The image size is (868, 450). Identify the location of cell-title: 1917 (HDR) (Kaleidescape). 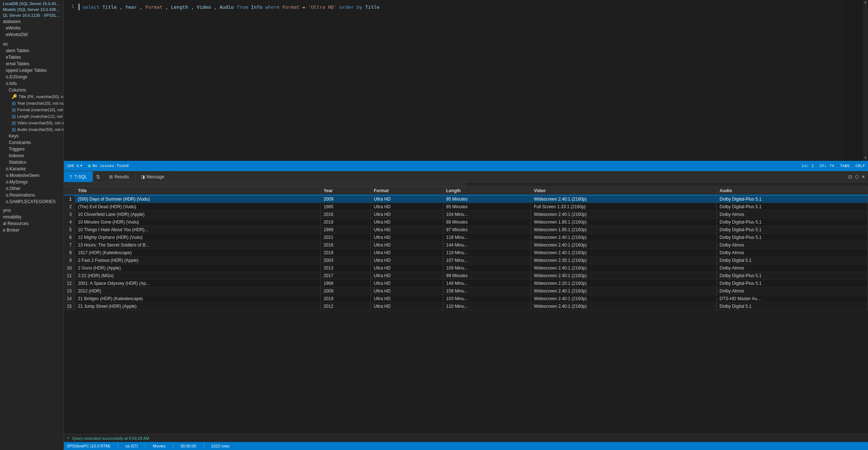
(198, 253).